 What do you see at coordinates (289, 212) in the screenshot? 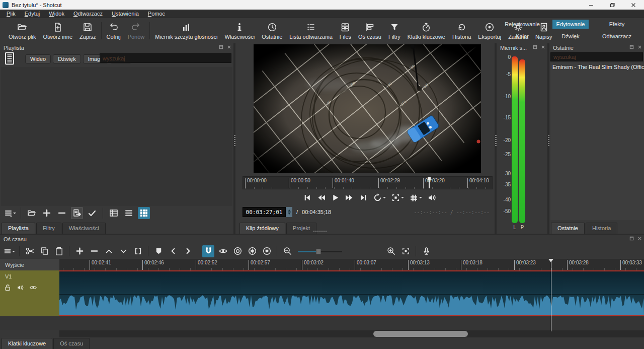
I see `time-spinner-buttons` at bounding box center [289, 212].